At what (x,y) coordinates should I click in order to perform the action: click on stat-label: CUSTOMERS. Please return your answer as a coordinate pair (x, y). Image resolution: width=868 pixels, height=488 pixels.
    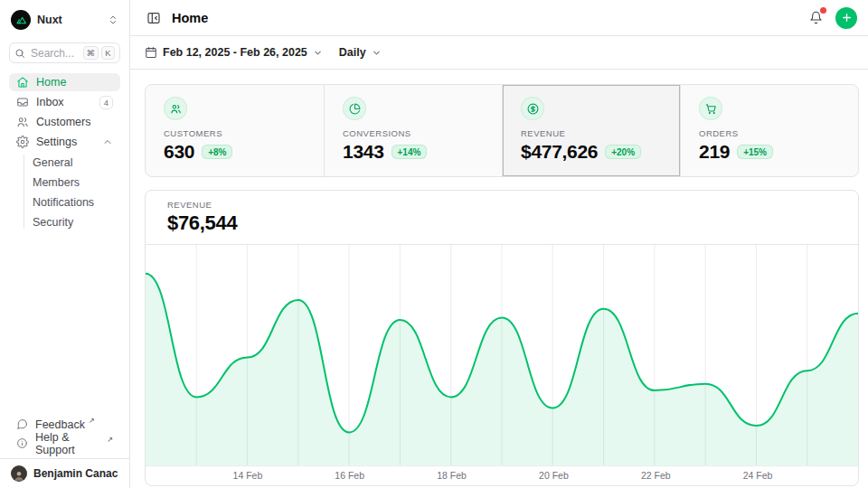
    Looking at the image, I should click on (235, 134).